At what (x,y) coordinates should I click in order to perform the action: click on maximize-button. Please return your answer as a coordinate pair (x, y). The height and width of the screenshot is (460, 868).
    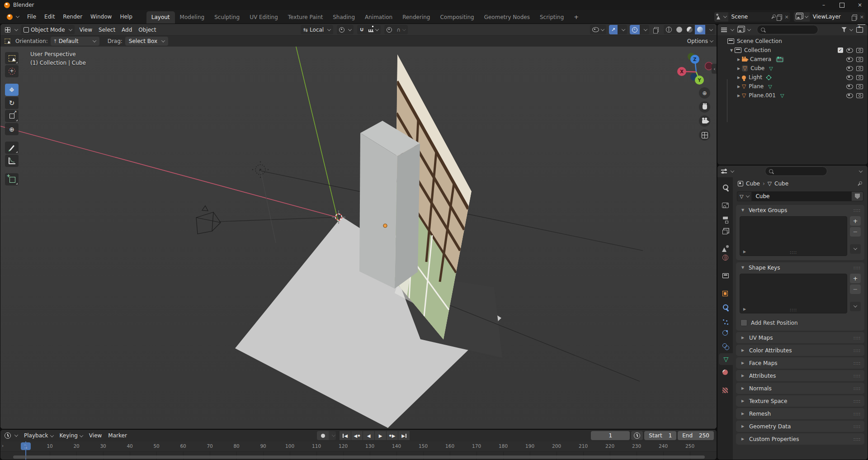
    Looking at the image, I should click on (842, 5).